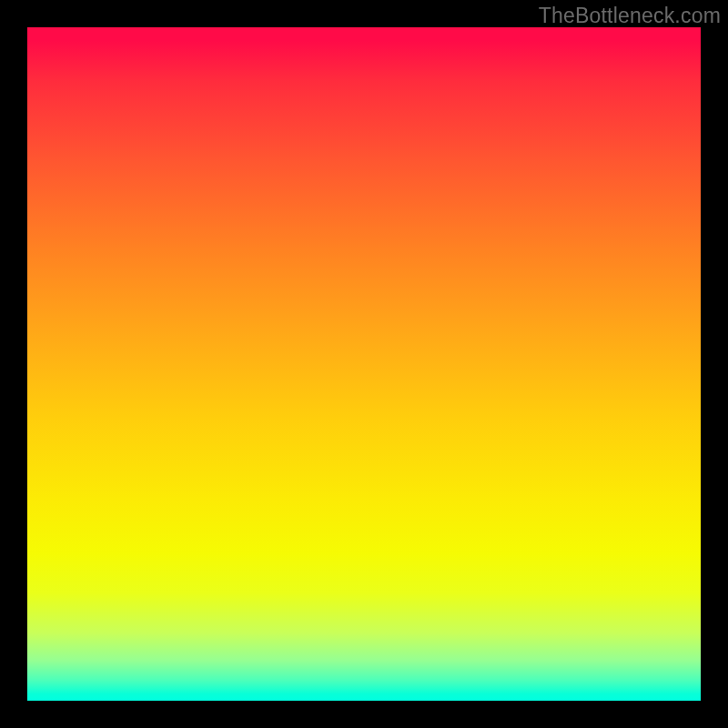 The width and height of the screenshot is (728, 728). I want to click on watermark-text: TheBottleneck.com, so click(630, 16).